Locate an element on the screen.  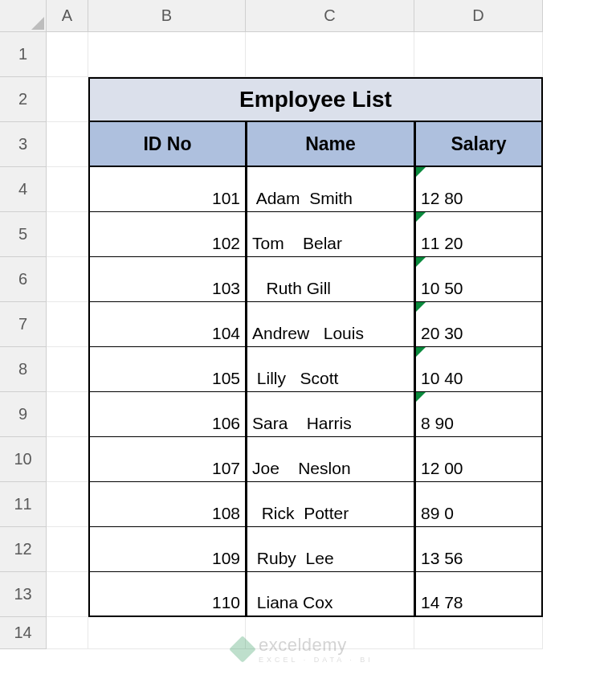
cell-B14 is located at coordinates (167, 633).